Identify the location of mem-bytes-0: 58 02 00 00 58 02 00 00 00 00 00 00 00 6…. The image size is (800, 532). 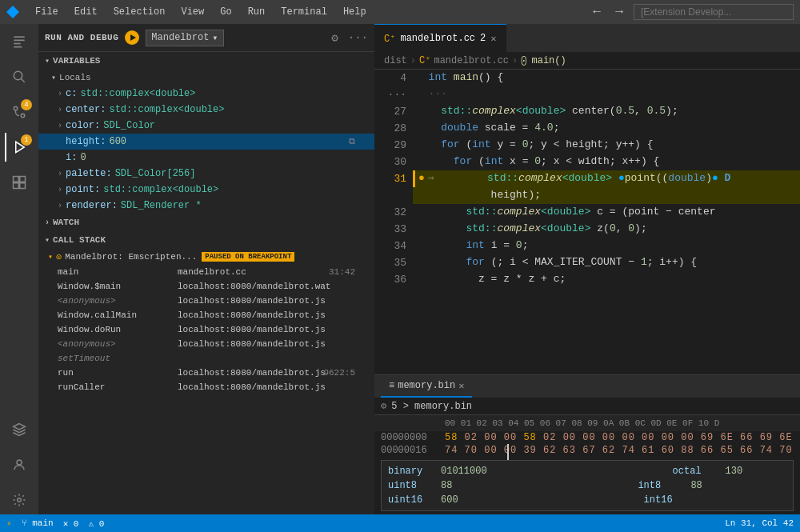
(619, 438).